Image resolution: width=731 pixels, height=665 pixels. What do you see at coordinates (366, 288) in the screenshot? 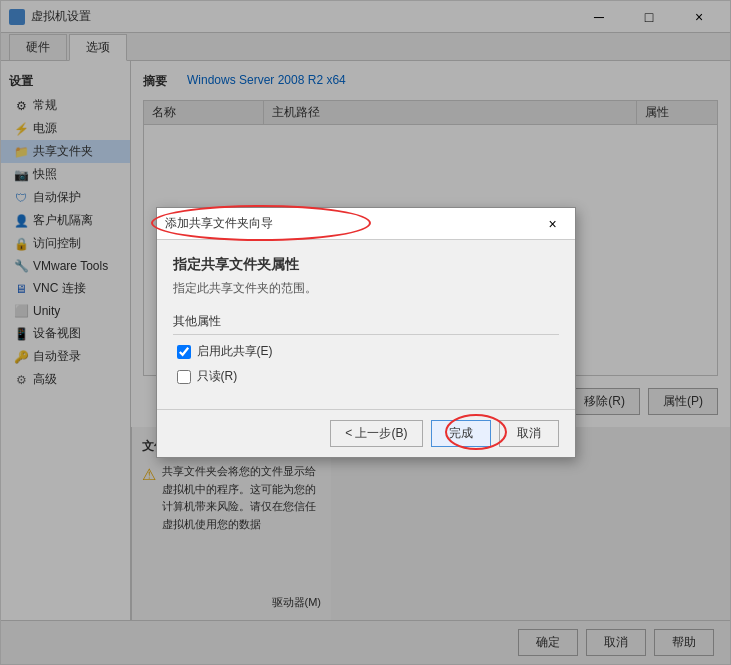
I see `dialog-subheading: 指定此共享文件夹的范围。` at bounding box center [366, 288].